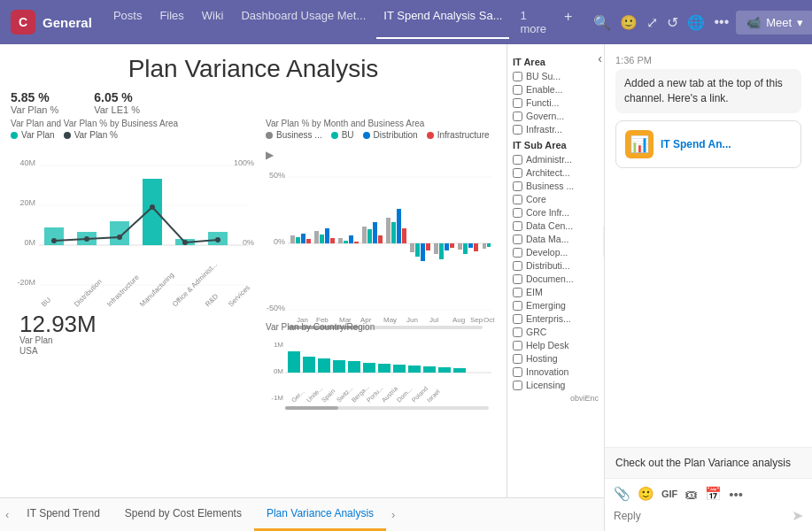 Image resolution: width=812 pixels, height=531 pixels. I want to click on svg-text: -1M, so click(277, 398).